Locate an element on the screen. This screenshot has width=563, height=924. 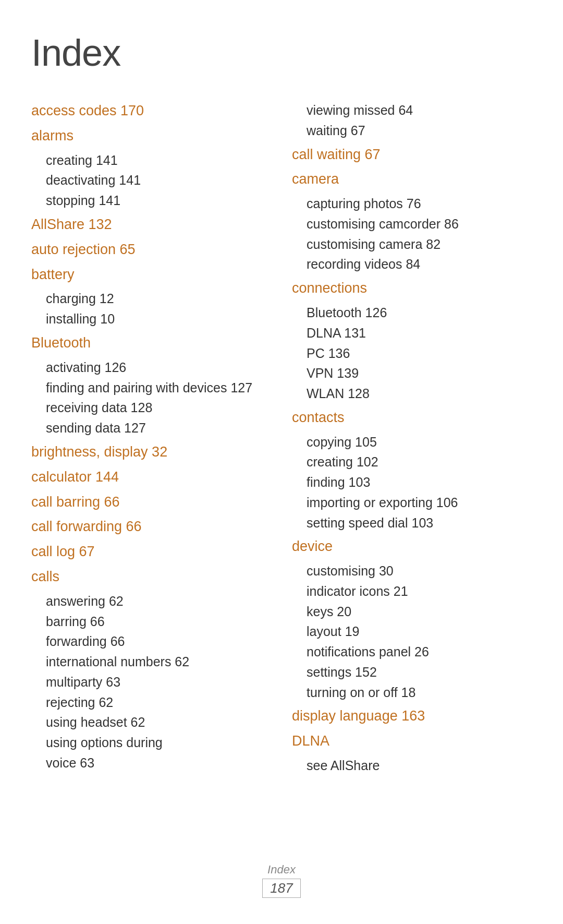
index-entry: brightness, display 32 is located at coordinates (151, 452).